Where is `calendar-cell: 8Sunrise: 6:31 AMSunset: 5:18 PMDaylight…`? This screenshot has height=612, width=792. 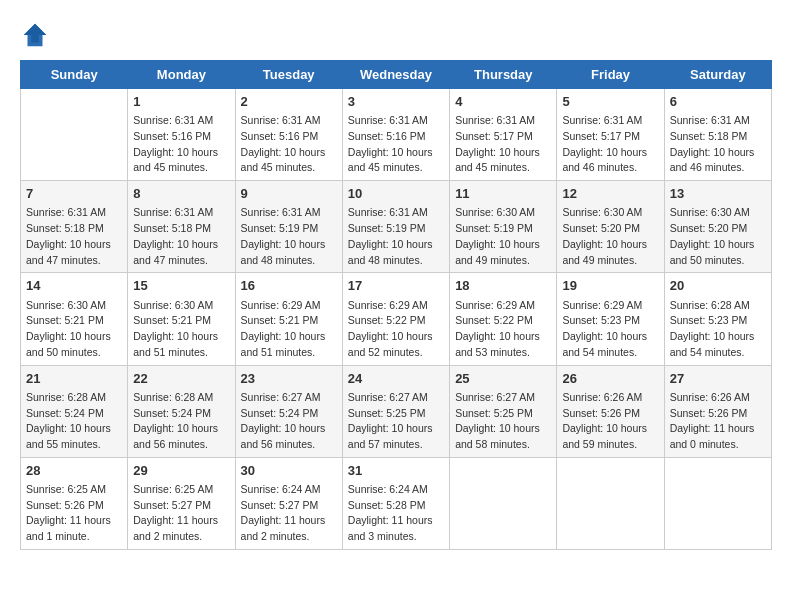 calendar-cell: 8Sunrise: 6:31 AMSunset: 5:18 PMDaylight… is located at coordinates (182, 227).